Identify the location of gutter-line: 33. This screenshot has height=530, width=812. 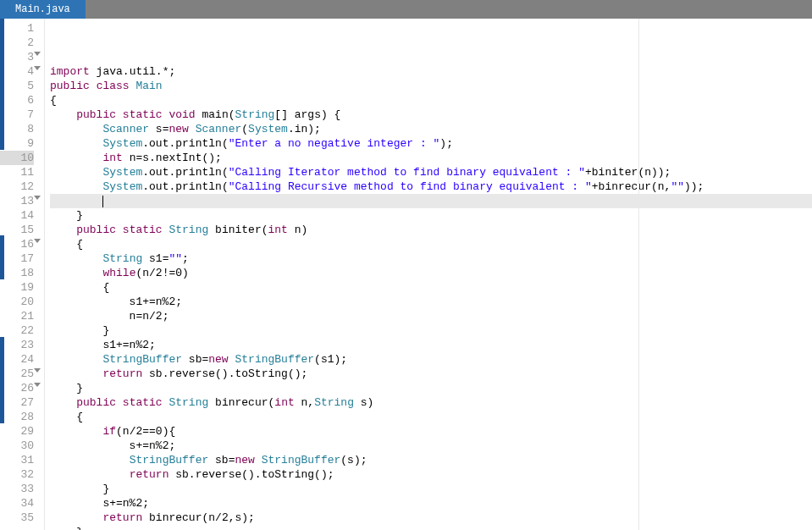
(17, 489).